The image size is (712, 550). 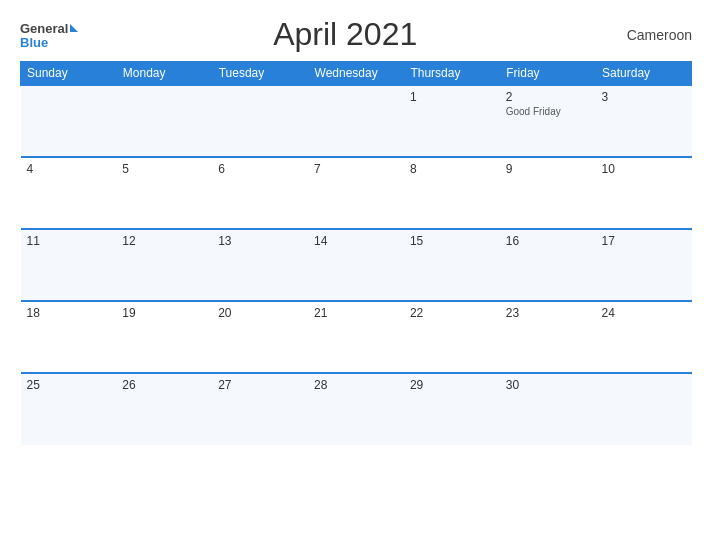 What do you see at coordinates (164, 337) in the screenshot?
I see `calendar-cell: 19` at bounding box center [164, 337].